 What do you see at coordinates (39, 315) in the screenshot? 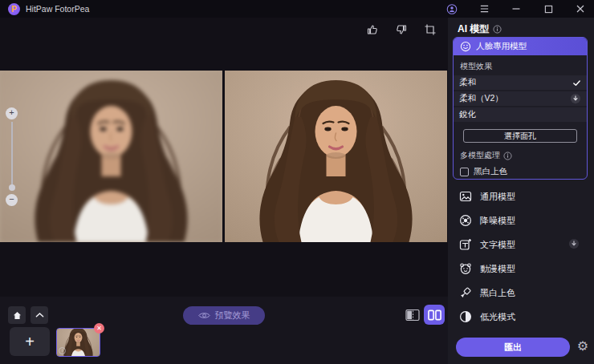
I see `collapse-tray-button` at bounding box center [39, 315].